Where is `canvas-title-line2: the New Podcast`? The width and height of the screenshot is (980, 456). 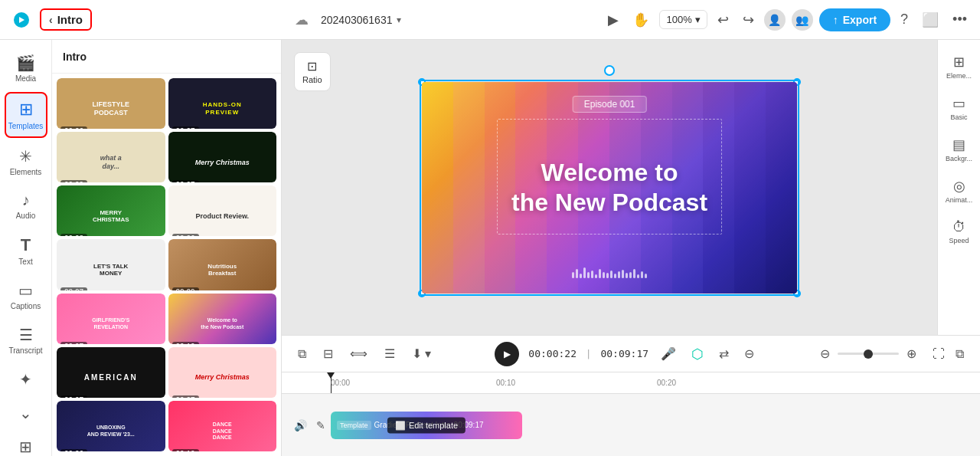
canvas-title-line2: the New Podcast is located at coordinates (609, 202).